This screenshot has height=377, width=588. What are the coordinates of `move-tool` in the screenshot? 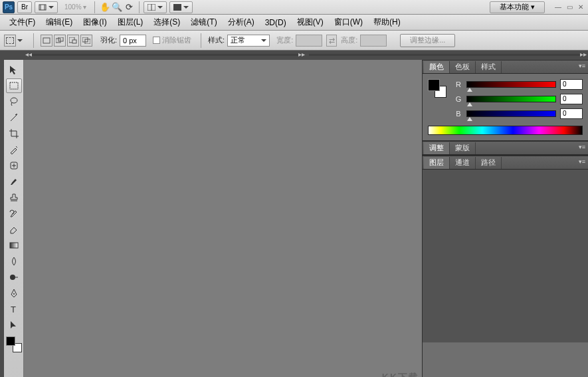 It's located at (14, 70).